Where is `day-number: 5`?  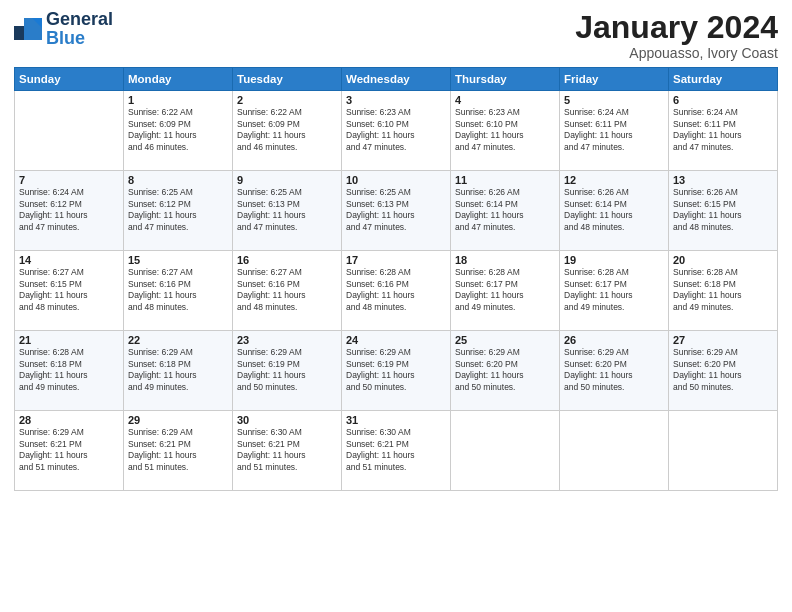 day-number: 5 is located at coordinates (614, 100).